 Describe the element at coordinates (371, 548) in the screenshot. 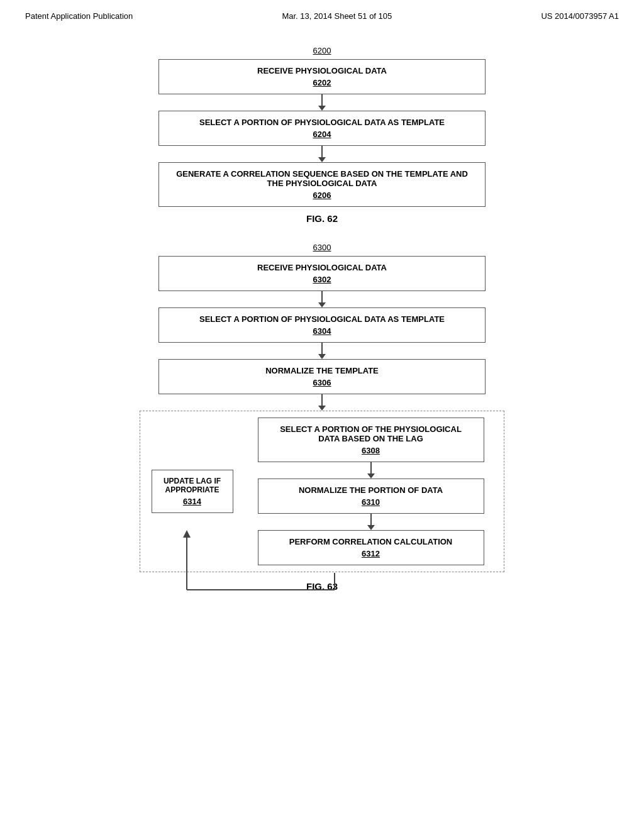

I see `fig63-step-6312: PERFORM CORRELATION CALCULATION 6312` at that location.